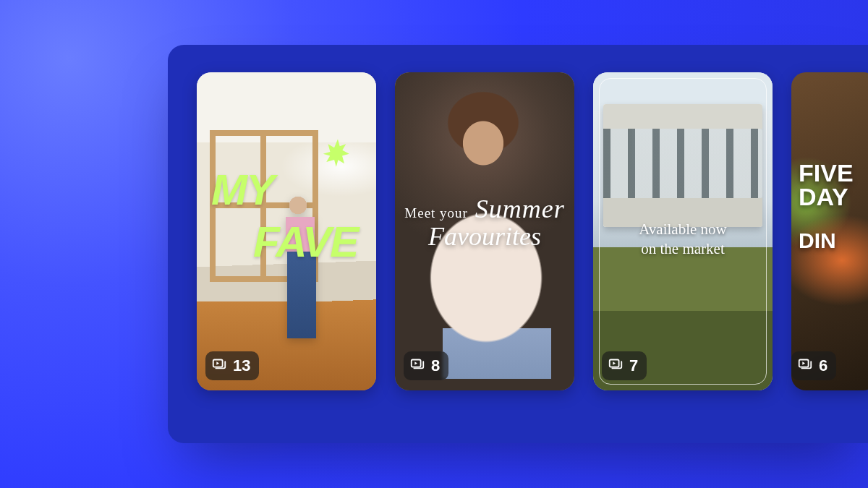  What do you see at coordinates (435, 366) in the screenshot?
I see `page-count-value: 8` at bounding box center [435, 366].